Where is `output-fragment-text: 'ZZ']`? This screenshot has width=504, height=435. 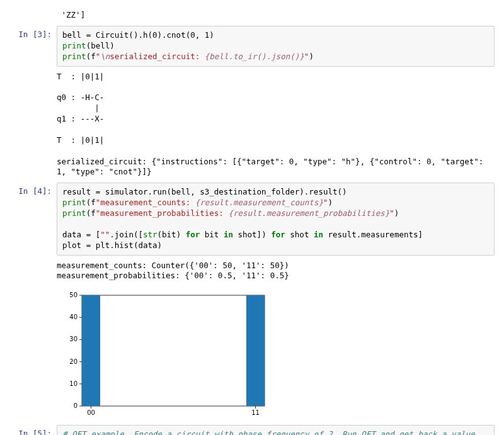 output-fragment-text: 'ZZ'] is located at coordinates (276, 15).